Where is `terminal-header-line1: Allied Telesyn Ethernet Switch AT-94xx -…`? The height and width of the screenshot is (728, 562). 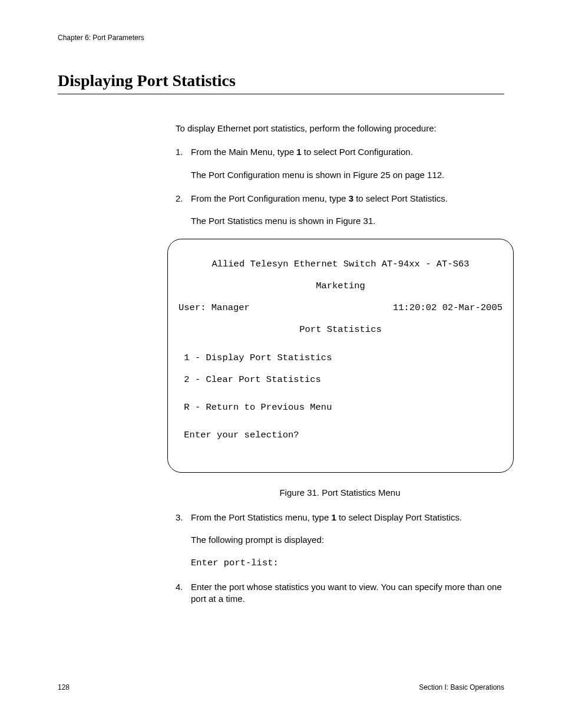
terminal-header-line1: Allied Telesyn Ethernet Switch AT-94xx -… is located at coordinates (340, 264).